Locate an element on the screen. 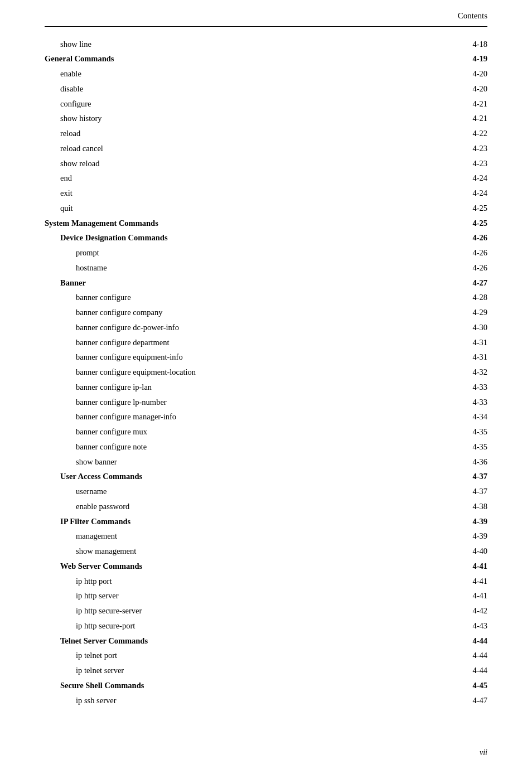 The height and width of the screenshot is (774, 532). toc-entry-page: 4-22 is located at coordinates (480, 134).